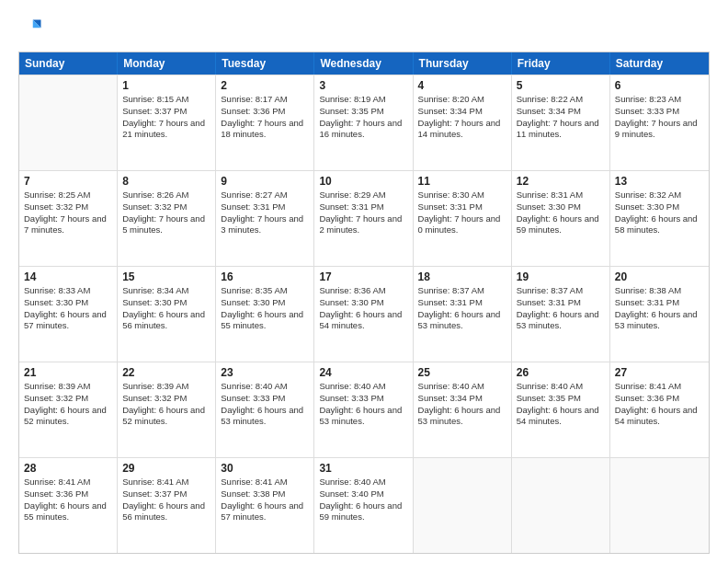 This screenshot has height=563, width=728. I want to click on calendar-header: SundayMondayTuesdayWednesdayThursdayFrid…, so click(364, 63).